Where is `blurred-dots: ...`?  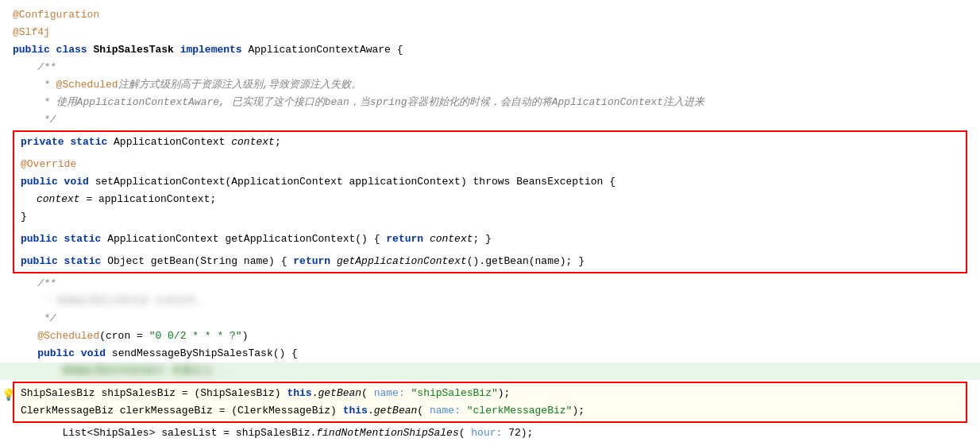
blurred-dots: ... is located at coordinates (222, 371).